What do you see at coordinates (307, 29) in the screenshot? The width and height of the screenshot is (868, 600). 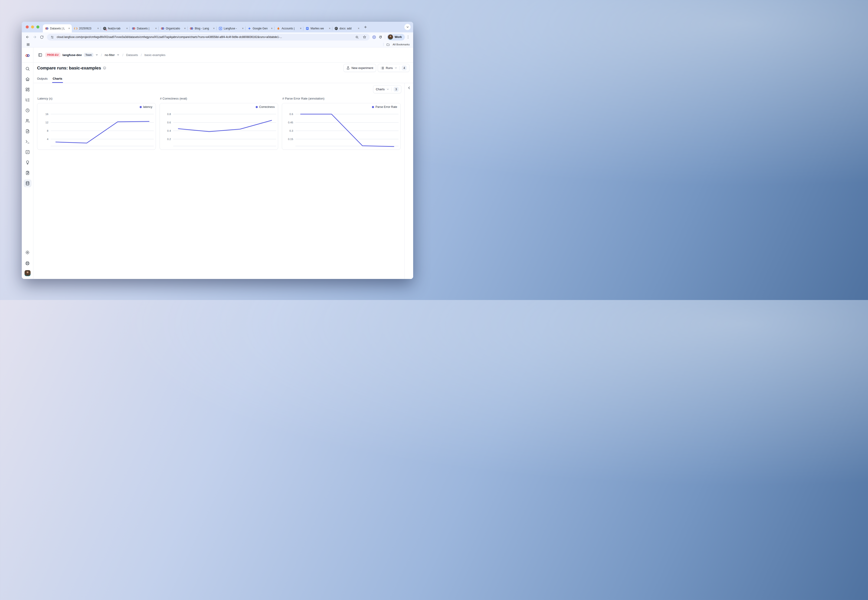 I see `notes-favicon` at bounding box center [307, 29].